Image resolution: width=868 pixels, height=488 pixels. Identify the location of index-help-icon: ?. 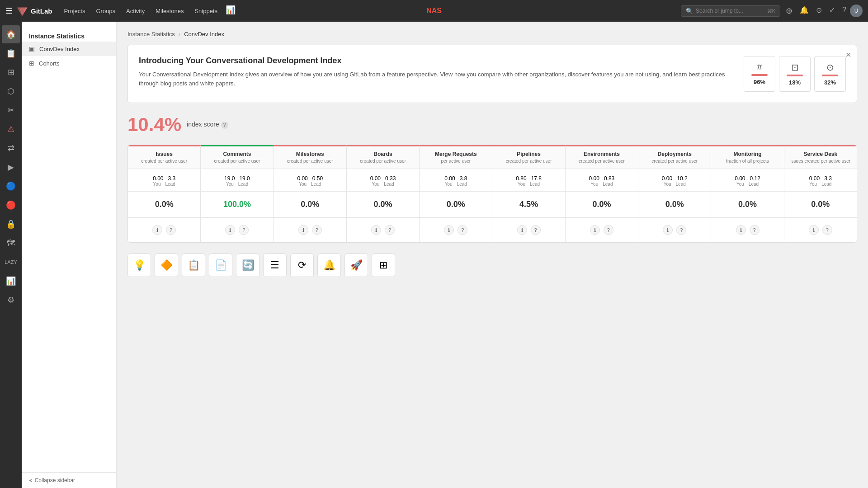
(225, 125).